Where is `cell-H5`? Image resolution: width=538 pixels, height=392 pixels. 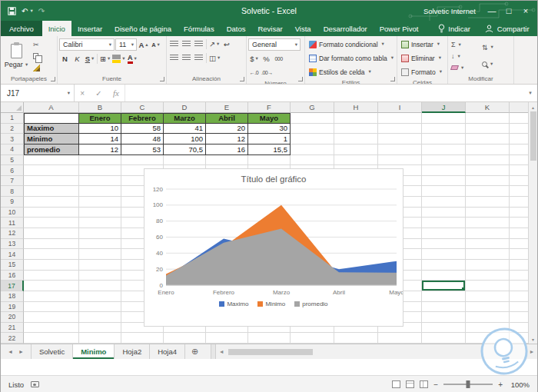
cell-H5 is located at coordinates (357, 161).